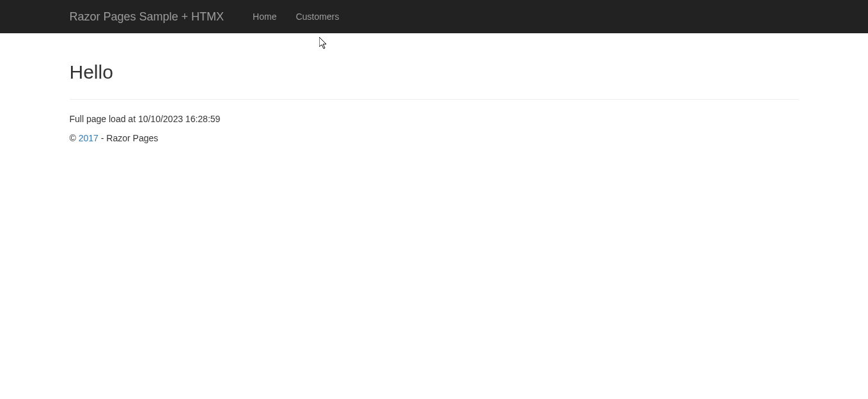  I want to click on navbar-brand: Razor Pages Sample + HTMX, so click(152, 17).